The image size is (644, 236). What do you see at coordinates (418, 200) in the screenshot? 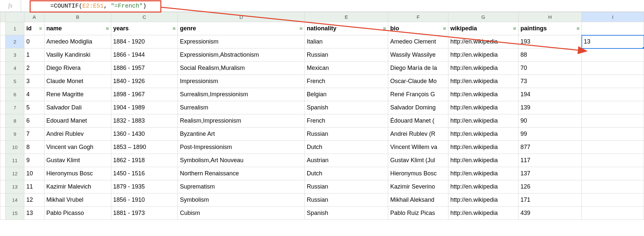
I see `cell: Mikhail Aleksand` at bounding box center [418, 200].